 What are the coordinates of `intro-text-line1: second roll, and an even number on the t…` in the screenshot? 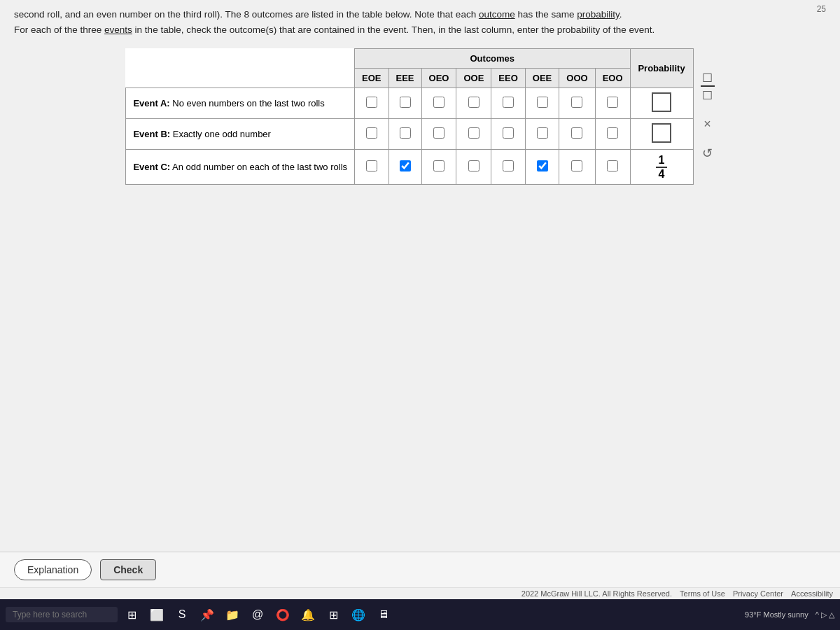 It's located at (318, 14).